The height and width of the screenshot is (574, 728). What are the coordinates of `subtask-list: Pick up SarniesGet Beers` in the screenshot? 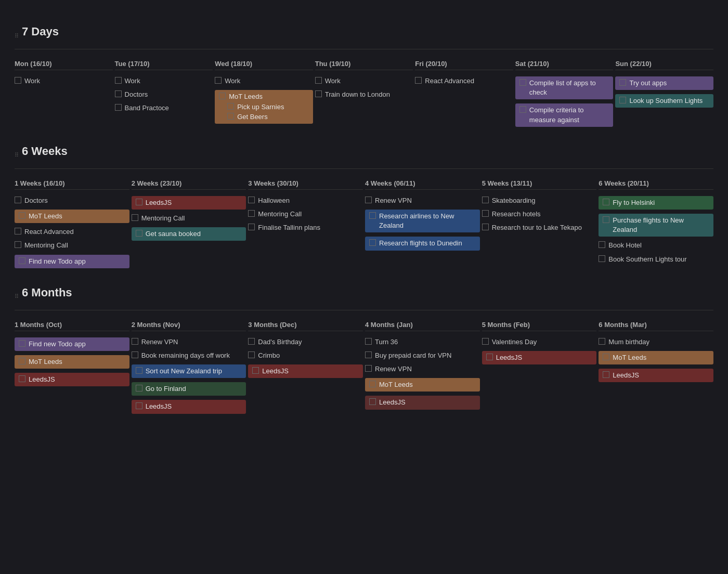 It's located at (268, 112).